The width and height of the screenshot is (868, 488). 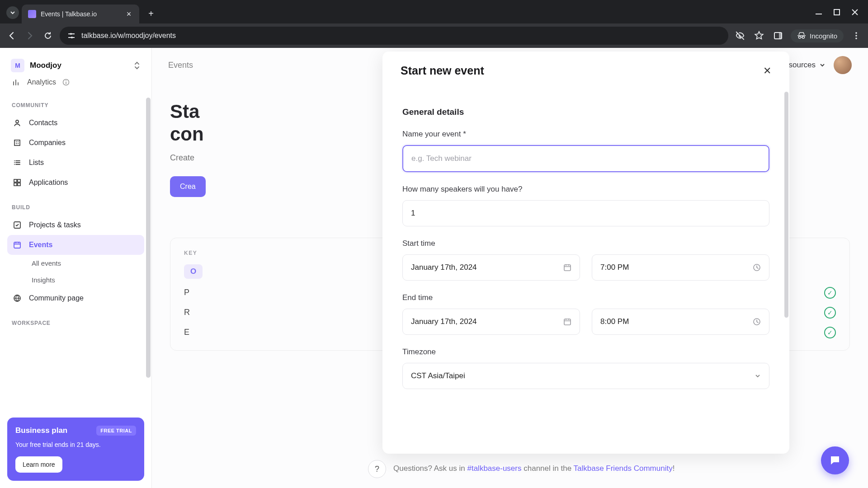 I want to click on browser-tab-bar: Events | Talkbase.io × +, so click(x=434, y=12).